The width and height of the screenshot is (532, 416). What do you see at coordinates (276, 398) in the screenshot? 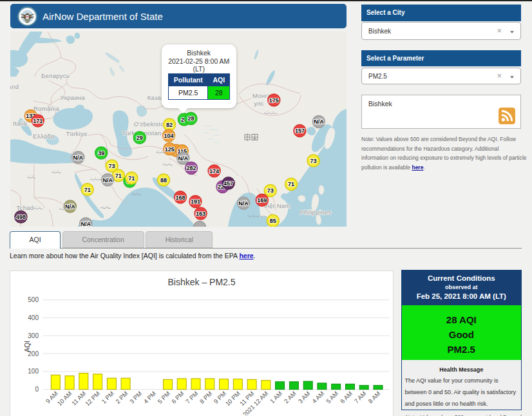
I see `svg-text: 1 AM` at bounding box center [276, 398].